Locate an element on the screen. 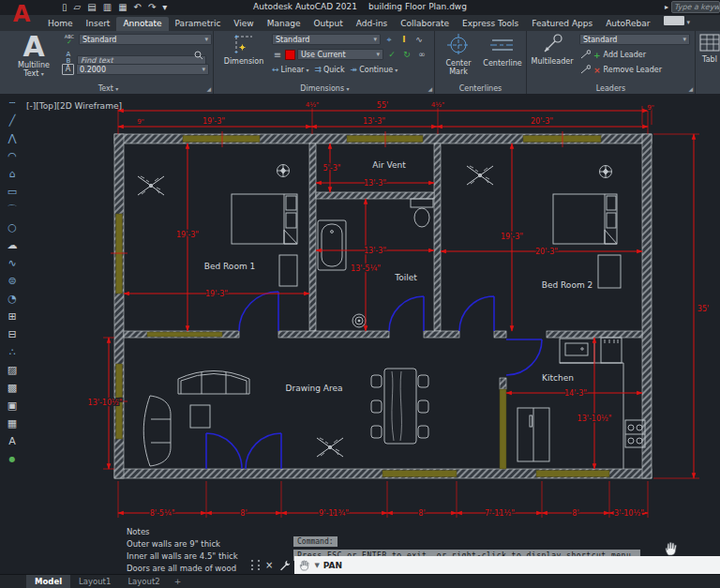 The height and width of the screenshot is (588, 720). command-options-icon: ▼ is located at coordinates (317, 565).